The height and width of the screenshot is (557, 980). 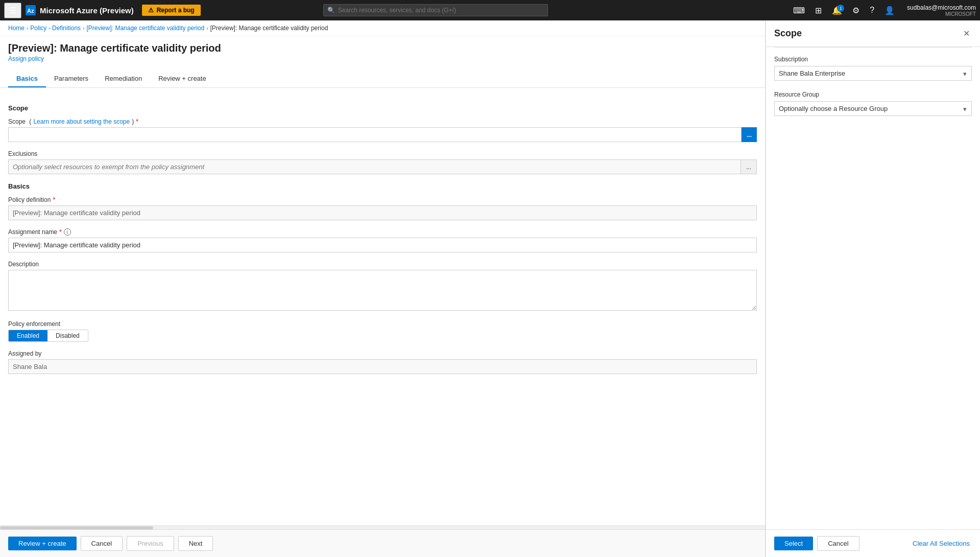 I want to click on tab-remediation: Remediation, so click(x=124, y=79).